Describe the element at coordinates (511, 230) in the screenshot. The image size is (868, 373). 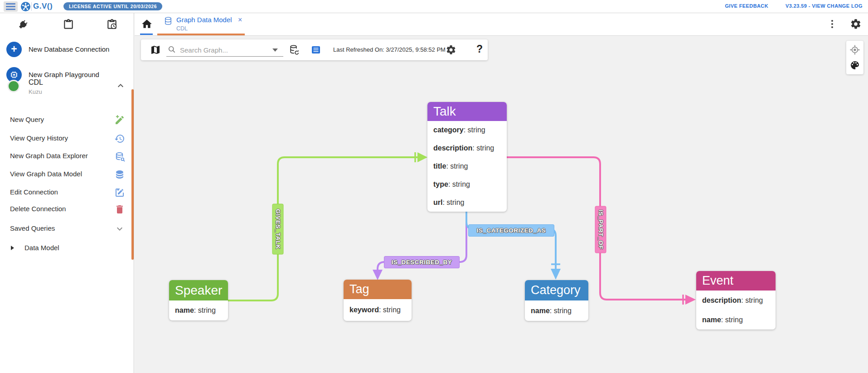
I see `edge-label-is_categorized_as: IS_CATEGORIZED_AS` at that location.